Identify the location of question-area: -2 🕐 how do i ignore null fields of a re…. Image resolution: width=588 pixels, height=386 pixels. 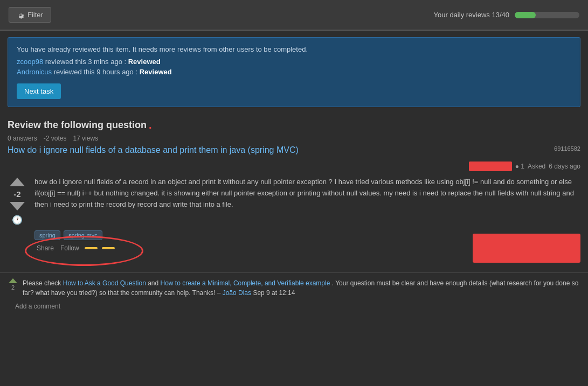
(294, 201).